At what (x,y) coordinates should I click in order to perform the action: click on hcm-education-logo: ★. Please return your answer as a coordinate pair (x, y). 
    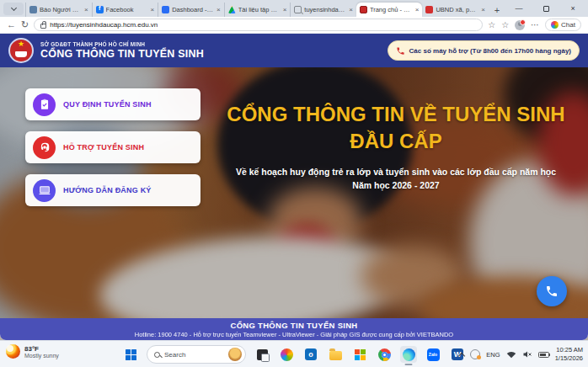
    Looking at the image, I should click on (21, 51).